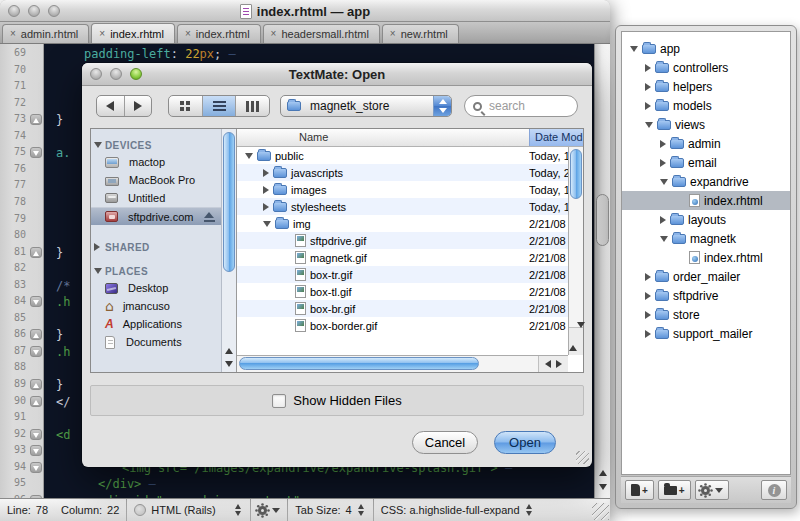 The height and width of the screenshot is (521, 800). What do you see at coordinates (706, 238) in the screenshot?
I see `tree-item-magnetk-10: magnetk` at bounding box center [706, 238].